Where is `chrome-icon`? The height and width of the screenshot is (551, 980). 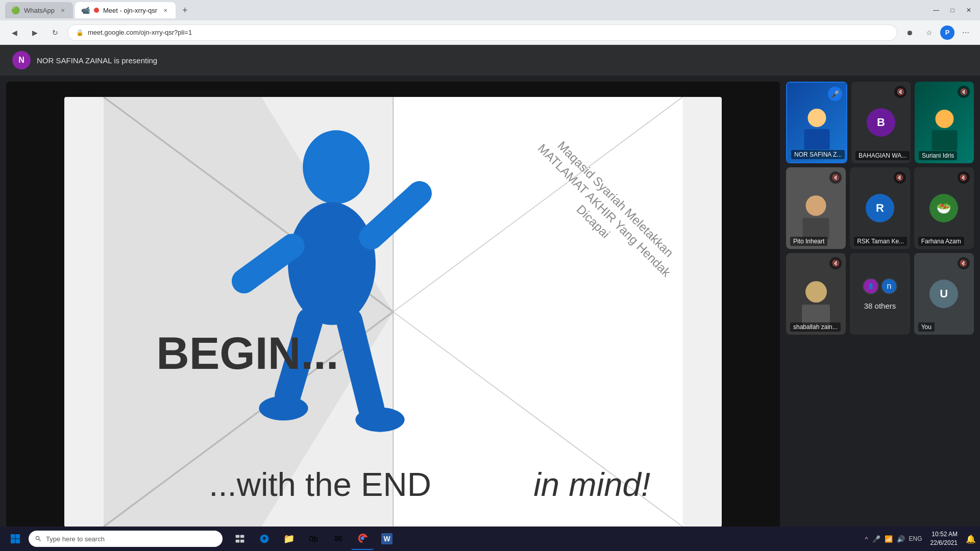
chrome-icon is located at coordinates (362, 538).